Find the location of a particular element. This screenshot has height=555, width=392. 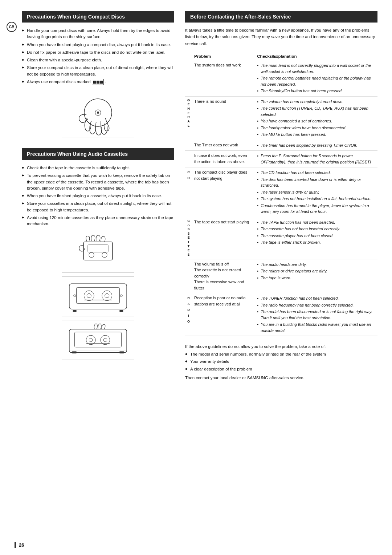

aftersales-title: Before Contacting the After-Sales Servic… is located at coordinates (240, 17).